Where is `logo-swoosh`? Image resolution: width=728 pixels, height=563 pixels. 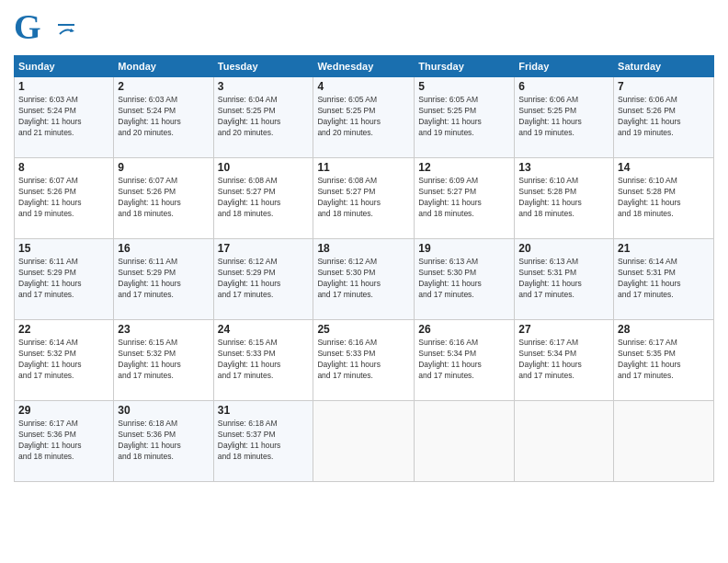
logo-swoosh is located at coordinates (66, 31).